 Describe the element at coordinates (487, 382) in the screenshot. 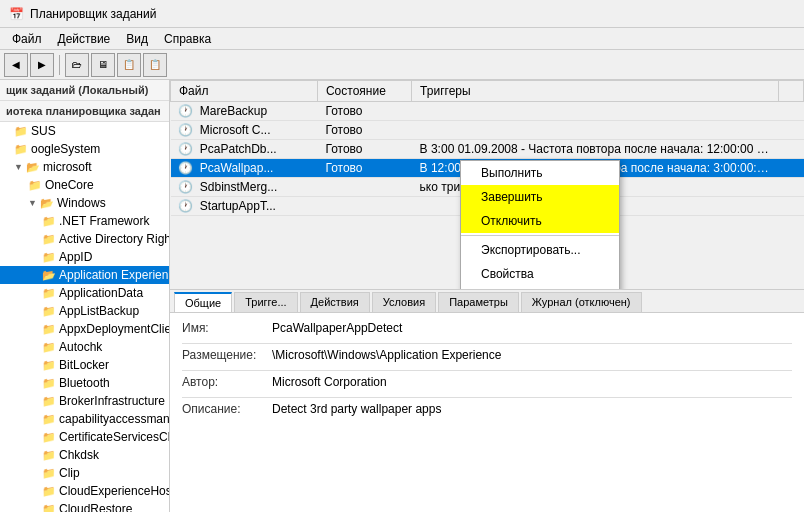

I see `detail-author-row: Автор: Microsoft Corporation` at that location.